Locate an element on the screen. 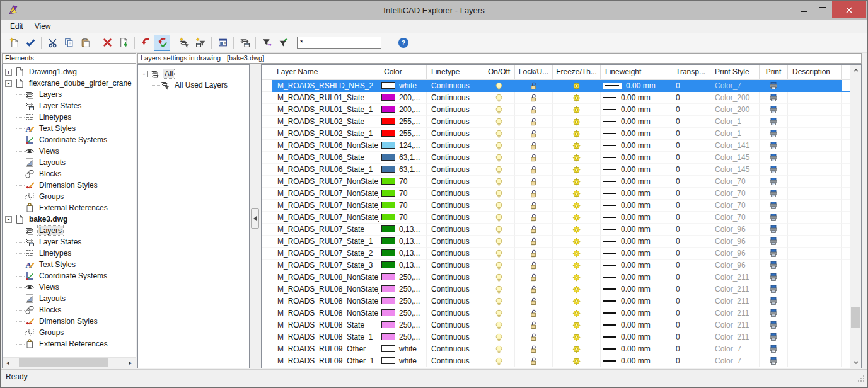 Image resolution: width=868 pixels, height=388 pixels. layer-row: M_ROADS_RUL07_State_30,13...Continuous0.… is located at coordinates (556, 266).